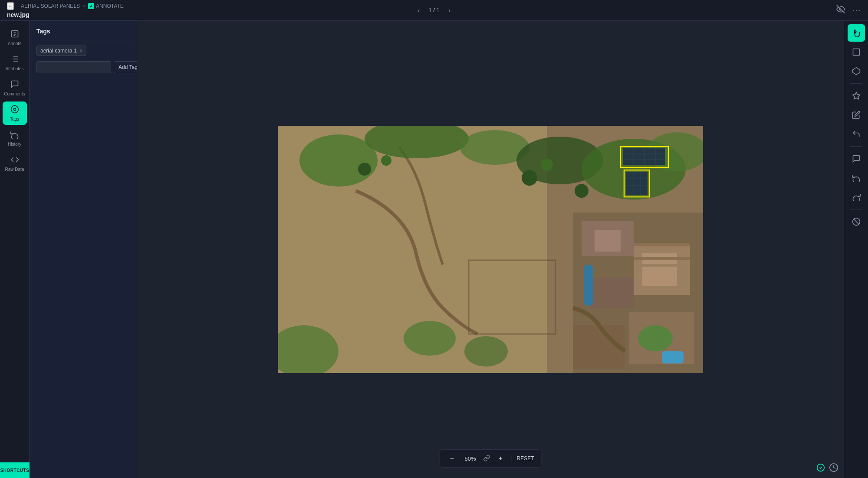  Describe the element at coordinates (418, 10) in the screenshot. I see `prev-page-button: ‹` at that location.